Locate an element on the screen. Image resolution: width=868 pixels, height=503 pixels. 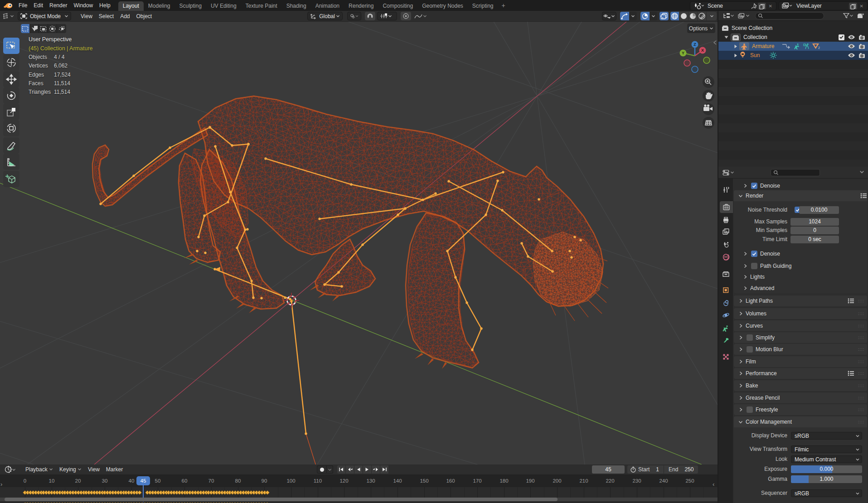
svg-text: Z is located at coordinates (695, 44).